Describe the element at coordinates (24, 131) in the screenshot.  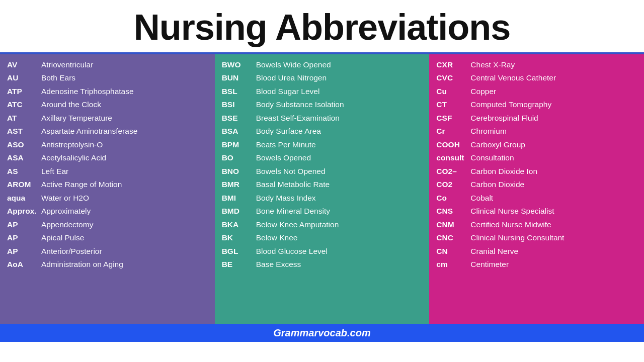
I see `abbr-key: AST` at that location.